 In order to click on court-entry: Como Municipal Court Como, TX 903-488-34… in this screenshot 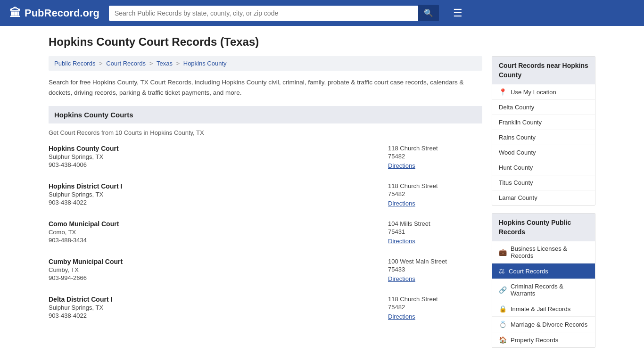, I will do `click(265, 233)`.